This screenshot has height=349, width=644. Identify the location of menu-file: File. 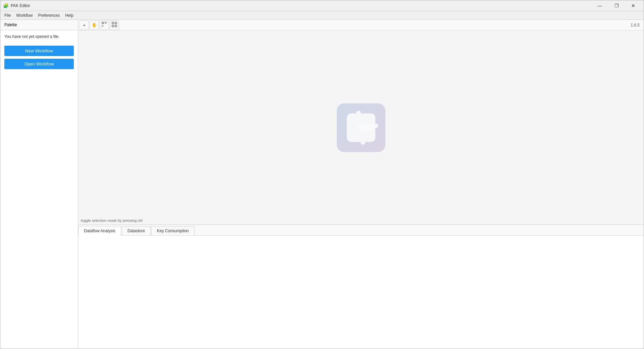
(7, 15).